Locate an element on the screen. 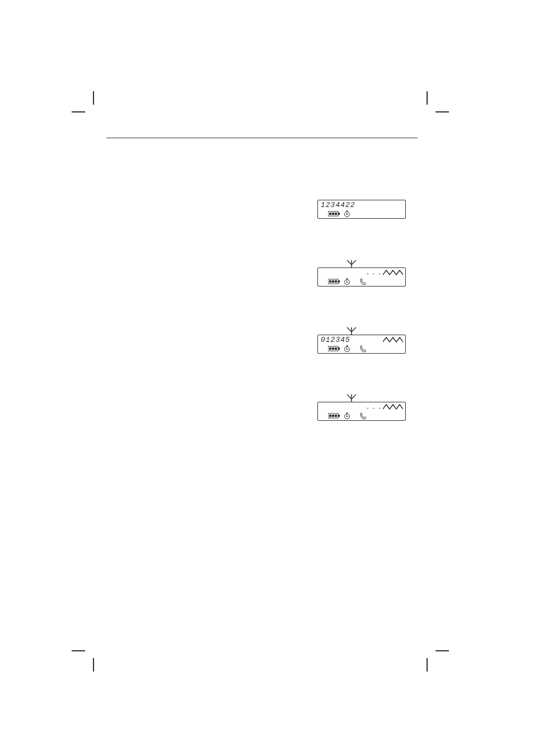  lcd-display-4: - - - is located at coordinates (362, 411).